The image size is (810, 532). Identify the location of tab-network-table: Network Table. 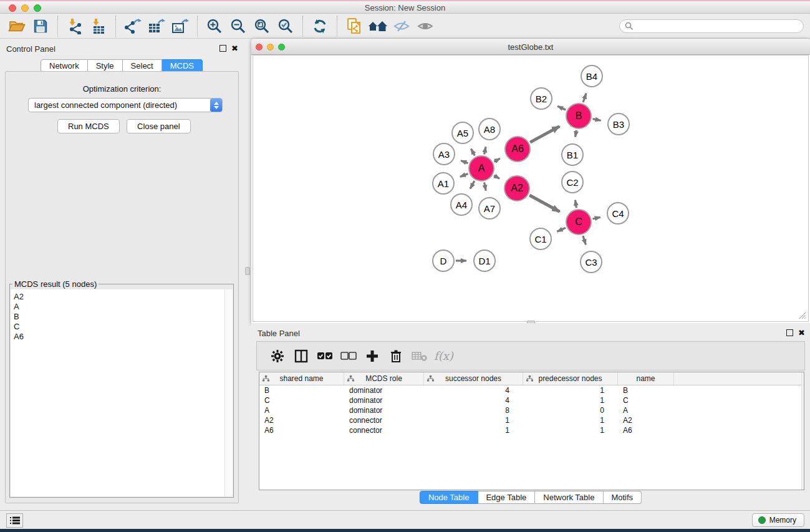
(569, 498).